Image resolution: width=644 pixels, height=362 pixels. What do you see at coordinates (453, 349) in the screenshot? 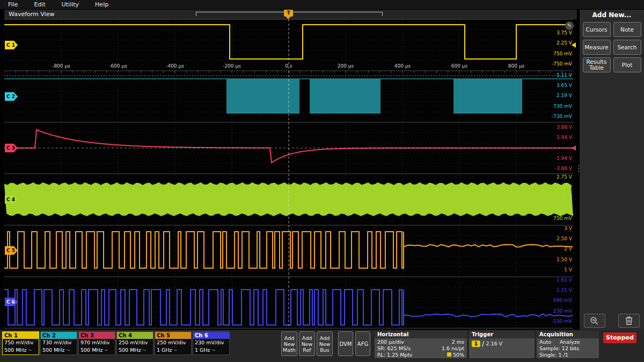
I see `horizontal-per-point: 1.6 ns/pt` at bounding box center [453, 349].